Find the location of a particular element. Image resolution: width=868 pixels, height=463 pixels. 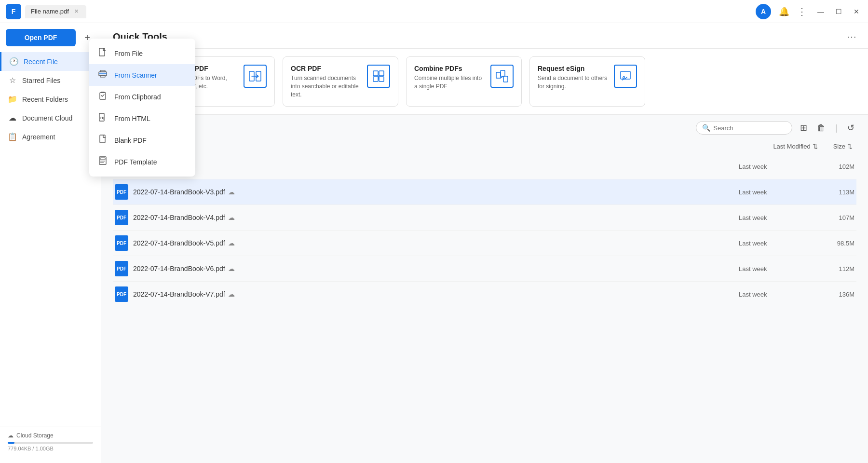

files-toolbar: 🔍 ⊞ 🗑 | ↺ is located at coordinates (485, 128).